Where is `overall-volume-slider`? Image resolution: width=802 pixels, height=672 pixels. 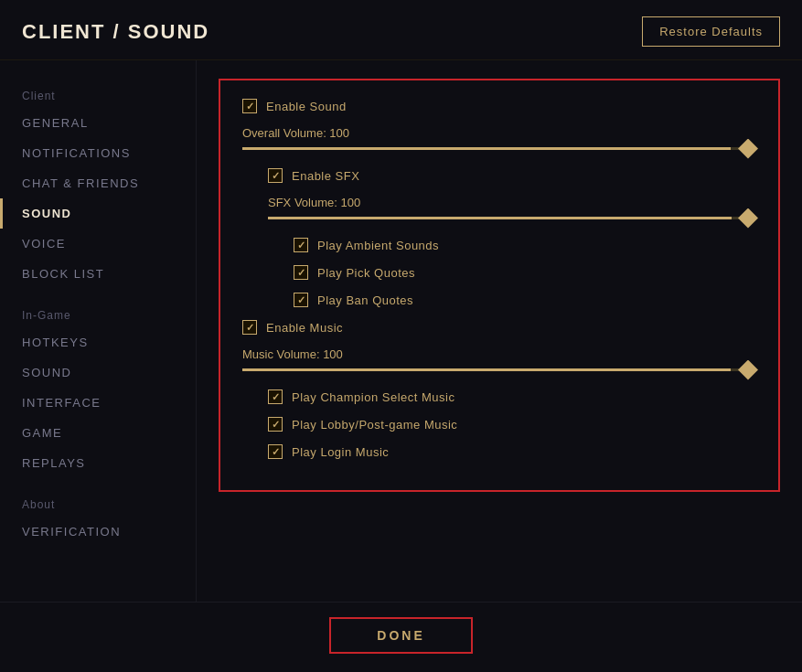 overall-volume-slider is located at coordinates (499, 148).